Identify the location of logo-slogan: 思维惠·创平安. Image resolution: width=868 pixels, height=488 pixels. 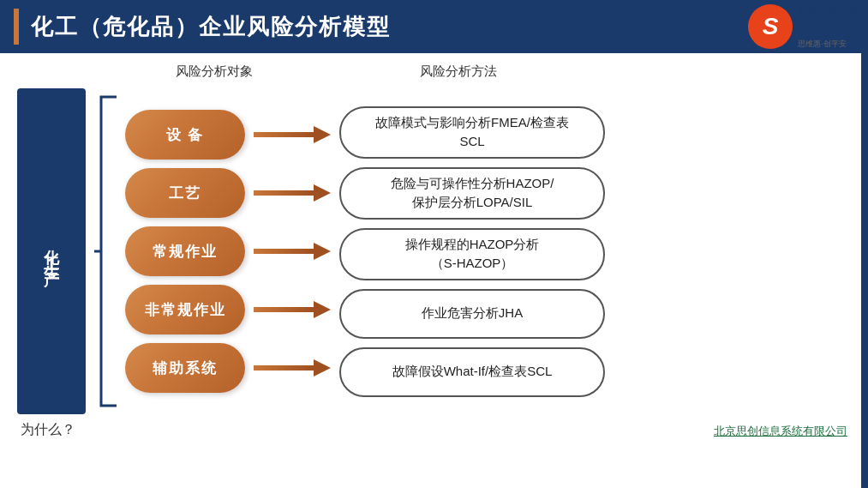
(829, 45).